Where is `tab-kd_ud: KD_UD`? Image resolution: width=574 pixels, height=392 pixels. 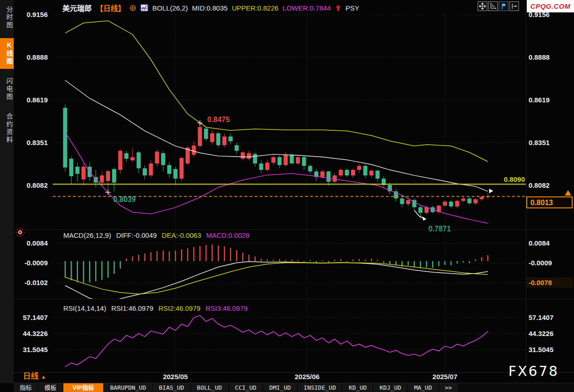
tab-kd_ud: KD_UD is located at coordinates (358, 387).